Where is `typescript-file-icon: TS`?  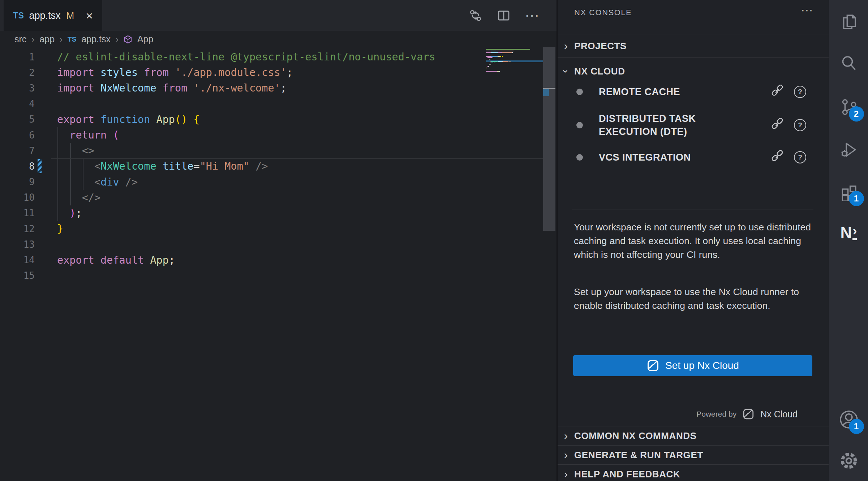
typescript-file-icon: TS is located at coordinates (72, 39).